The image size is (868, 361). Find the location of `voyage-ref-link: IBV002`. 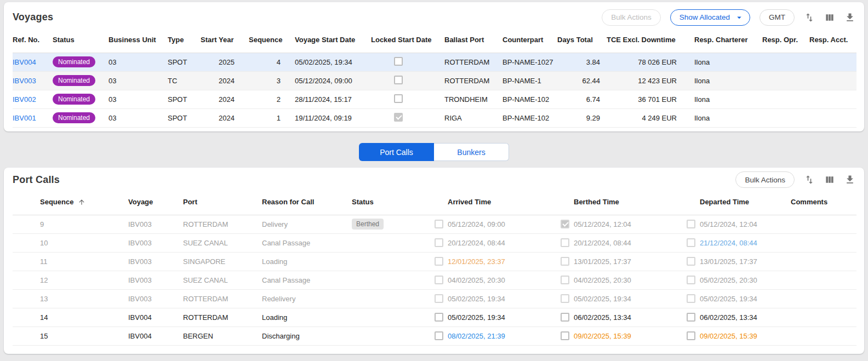

voyage-ref-link: IBV002 is located at coordinates (24, 100).